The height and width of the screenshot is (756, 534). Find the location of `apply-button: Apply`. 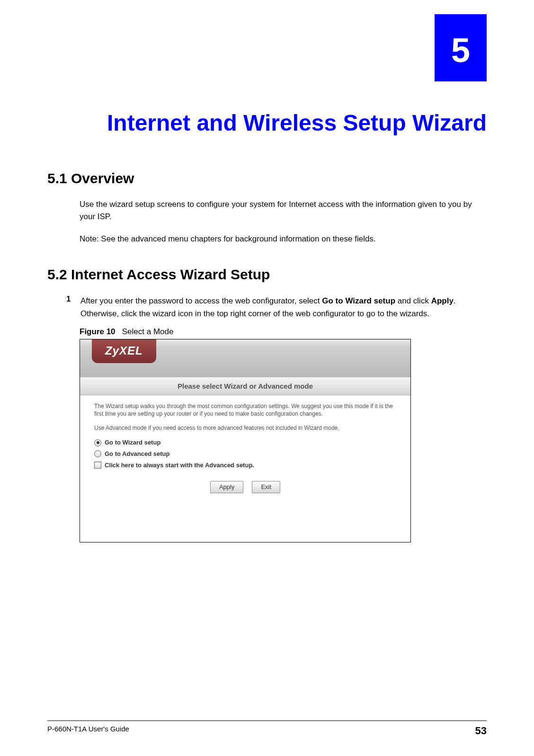

apply-button: Apply is located at coordinates (227, 487).